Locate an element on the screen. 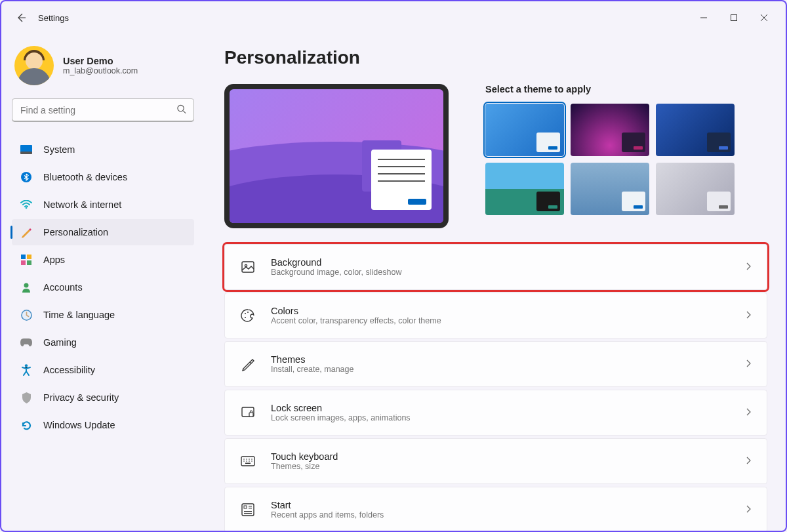 The height and width of the screenshot is (532, 787). item-sub: Background image, color, slideshow is located at coordinates (508, 272).